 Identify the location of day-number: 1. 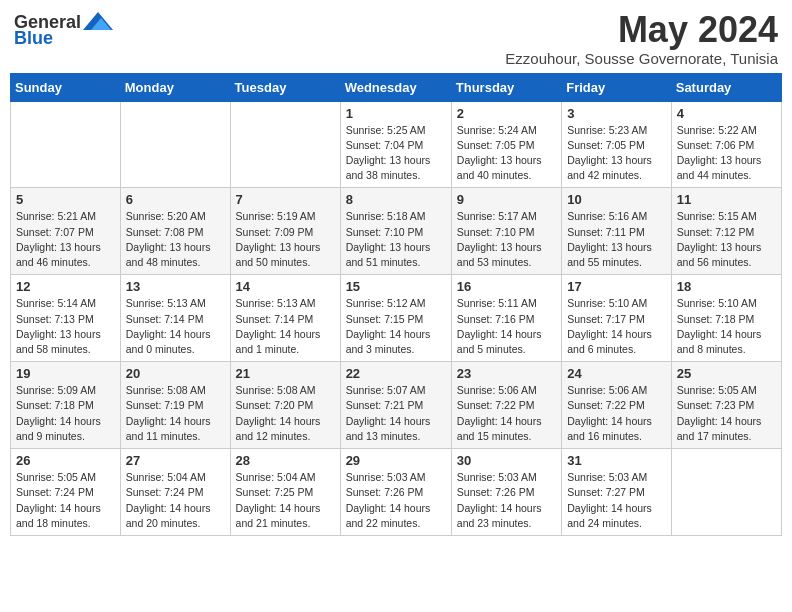
(396, 114).